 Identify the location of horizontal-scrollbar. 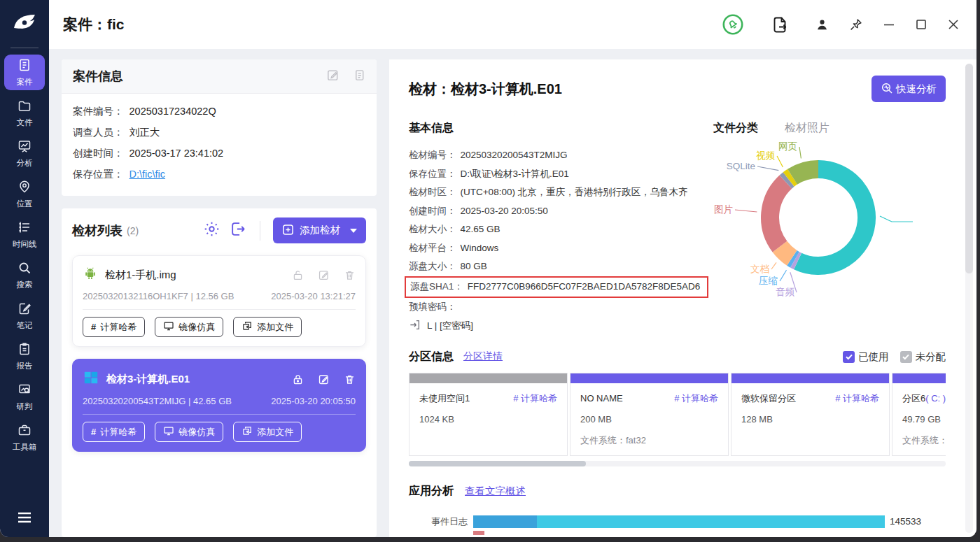
(678, 464).